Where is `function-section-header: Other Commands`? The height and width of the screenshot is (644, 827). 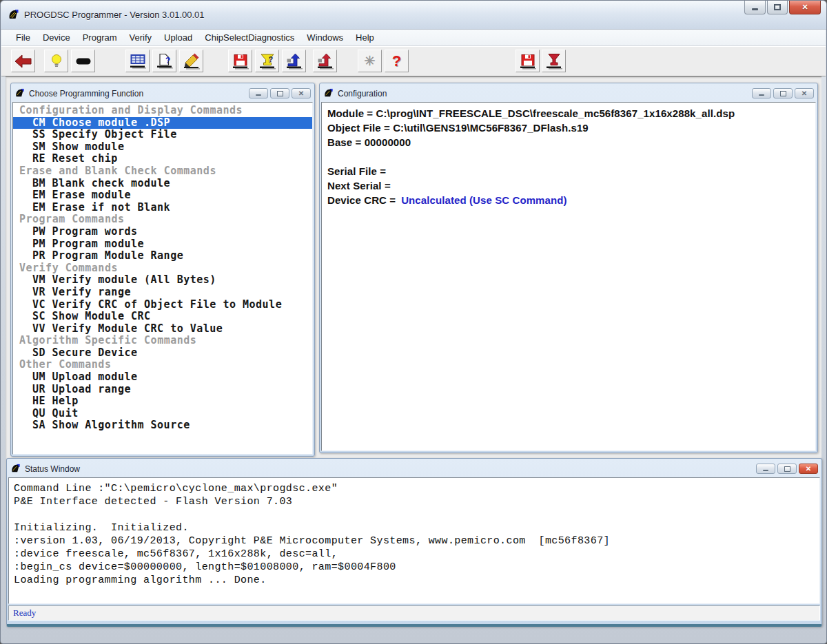
function-section-header: Other Commands is located at coordinates (163, 365).